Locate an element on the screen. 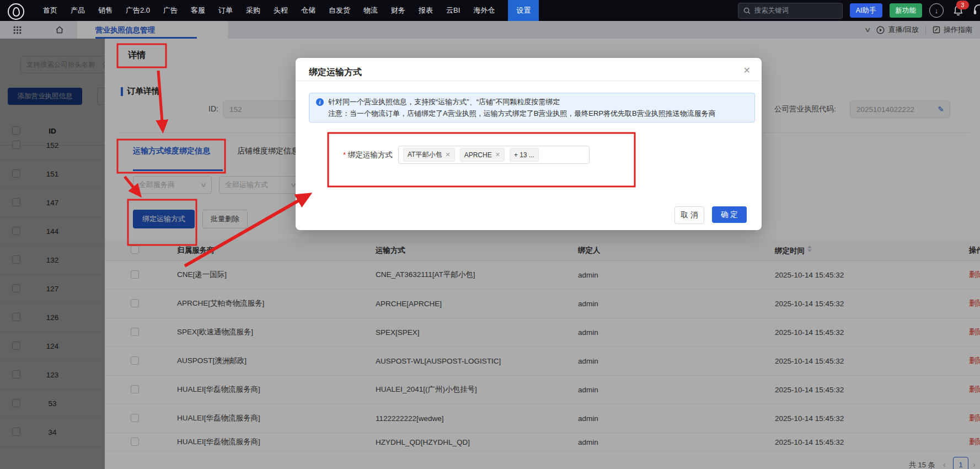 The image size is (980, 469). info-icon: i is located at coordinates (320, 102).